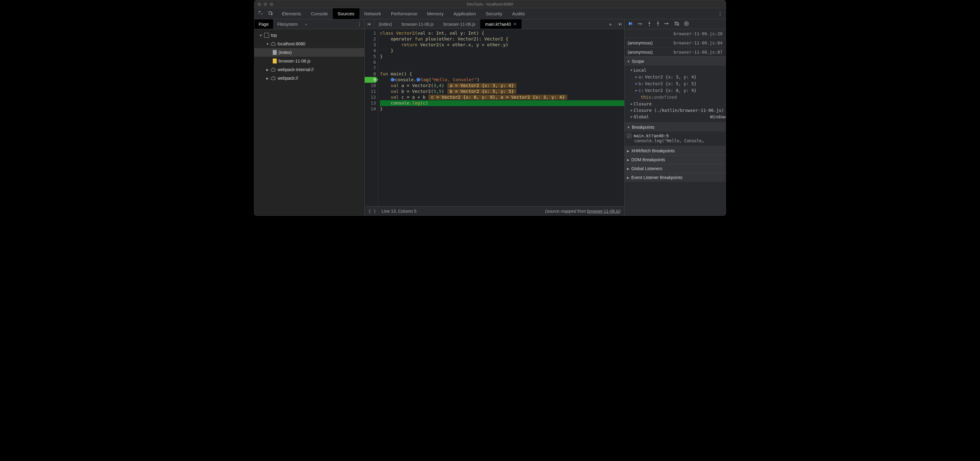  What do you see at coordinates (465, 14) in the screenshot?
I see `tab-application: Application` at bounding box center [465, 14].